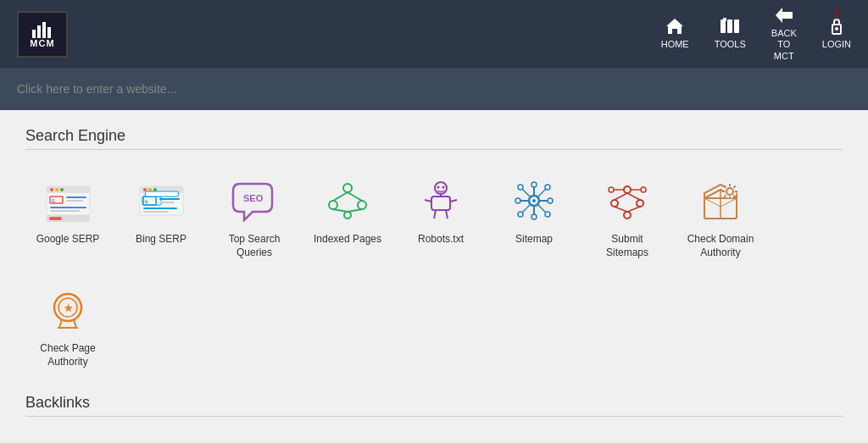  I want to click on tool-check-page-authority: ★ Check PageAuthority, so click(68, 327).